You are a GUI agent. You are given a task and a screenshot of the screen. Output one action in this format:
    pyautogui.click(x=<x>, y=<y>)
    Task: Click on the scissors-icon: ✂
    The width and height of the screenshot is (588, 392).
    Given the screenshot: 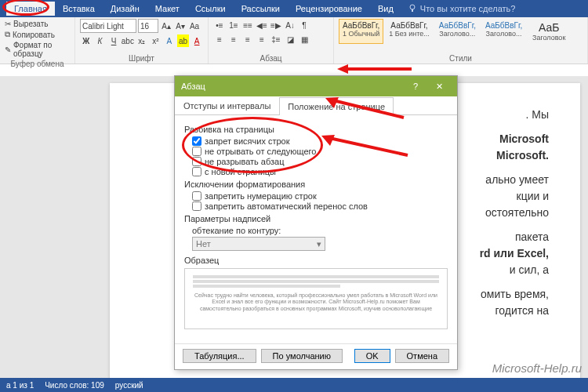 What is the action you would take?
    pyautogui.click(x=8, y=24)
    